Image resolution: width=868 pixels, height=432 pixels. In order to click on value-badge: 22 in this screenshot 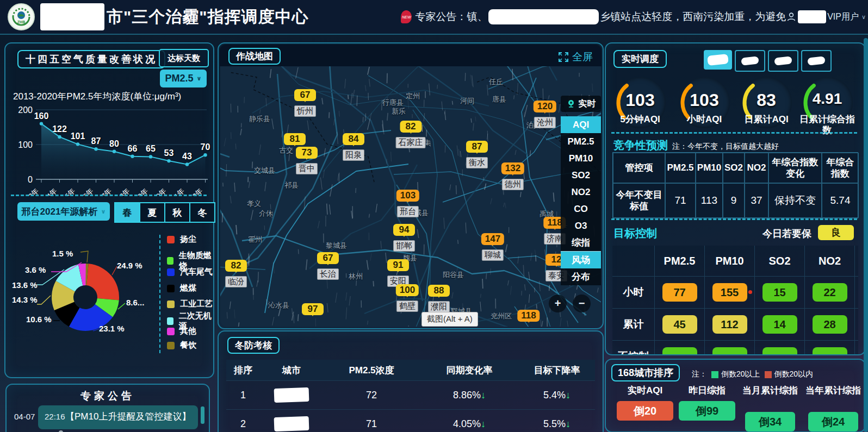, I will do `click(830, 292)`.